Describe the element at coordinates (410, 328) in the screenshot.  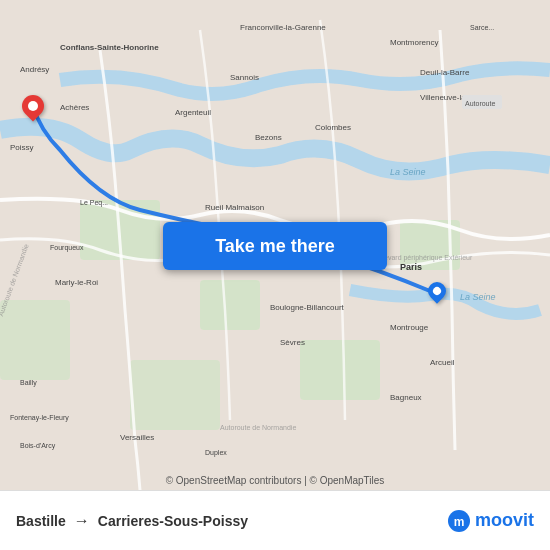
I see `svg-text: Montrouge` at that location.